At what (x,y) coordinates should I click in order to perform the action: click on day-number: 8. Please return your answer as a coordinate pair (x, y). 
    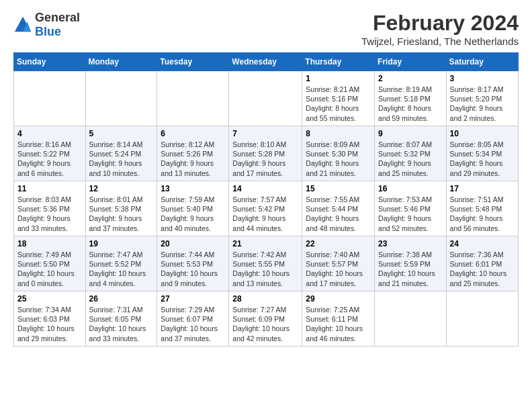
    Looking at the image, I should click on (339, 134).